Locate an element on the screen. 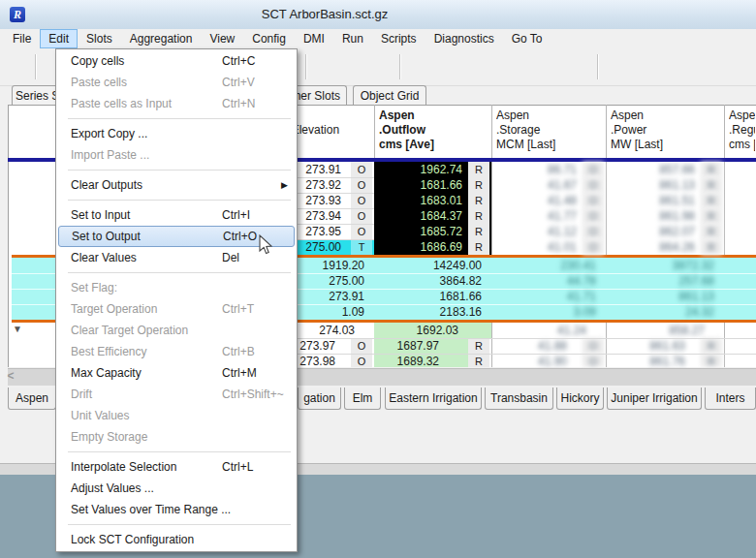  cell-pow: 862.07 is located at coordinates (651, 232).